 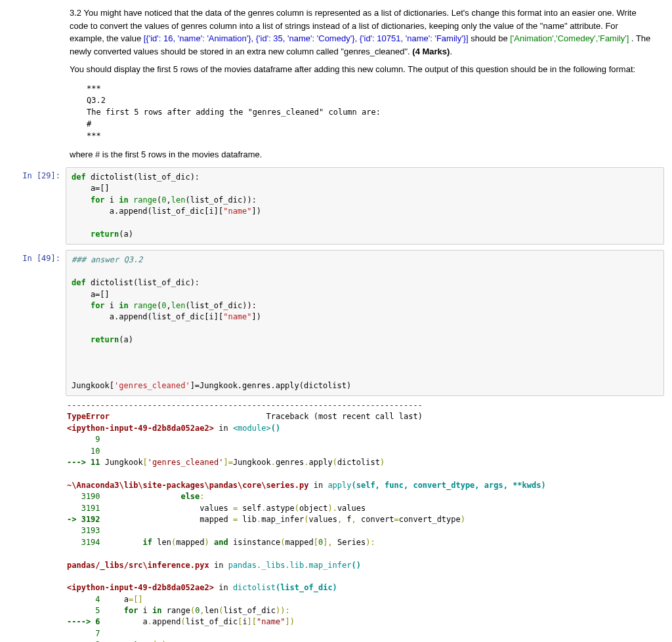 I want to click on example-output: ['Animation','Comedey','Family'], so click(x=570, y=38).